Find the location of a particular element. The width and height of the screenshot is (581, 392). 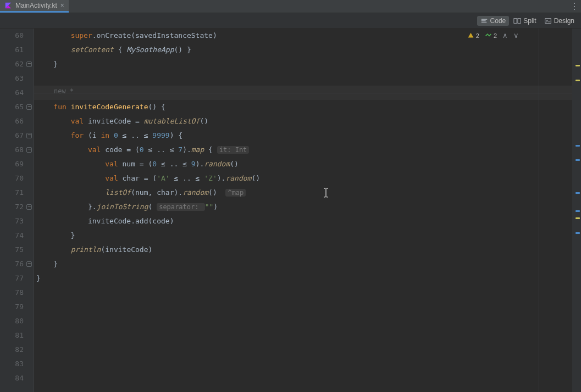

code-view-icon is located at coordinates (484, 21).